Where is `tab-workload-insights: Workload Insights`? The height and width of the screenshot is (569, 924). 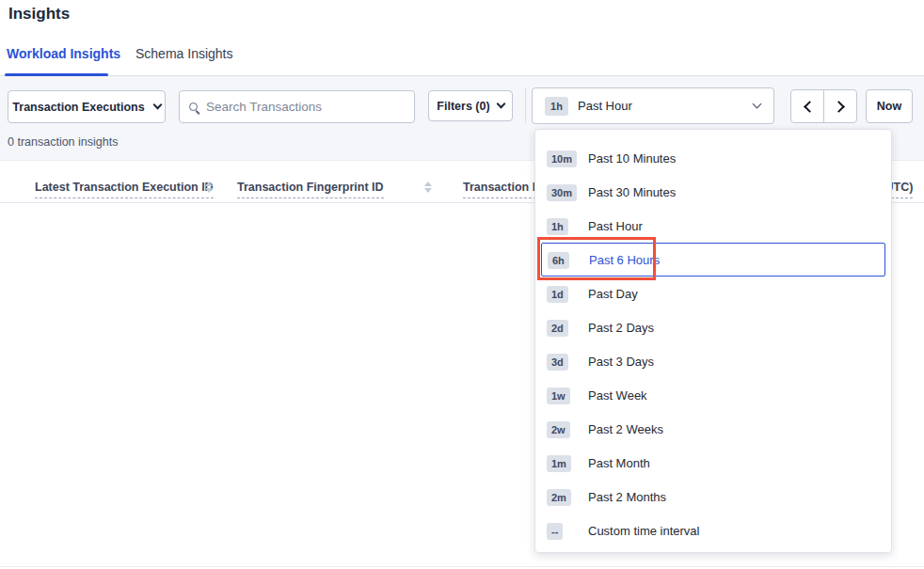
tab-workload-insights: Workload Insights is located at coordinates (64, 54).